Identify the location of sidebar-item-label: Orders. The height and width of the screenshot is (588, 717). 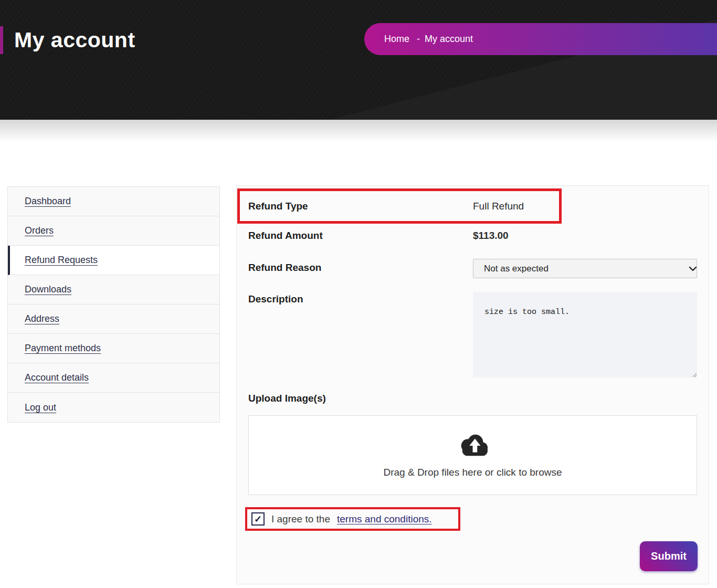
(39, 231).